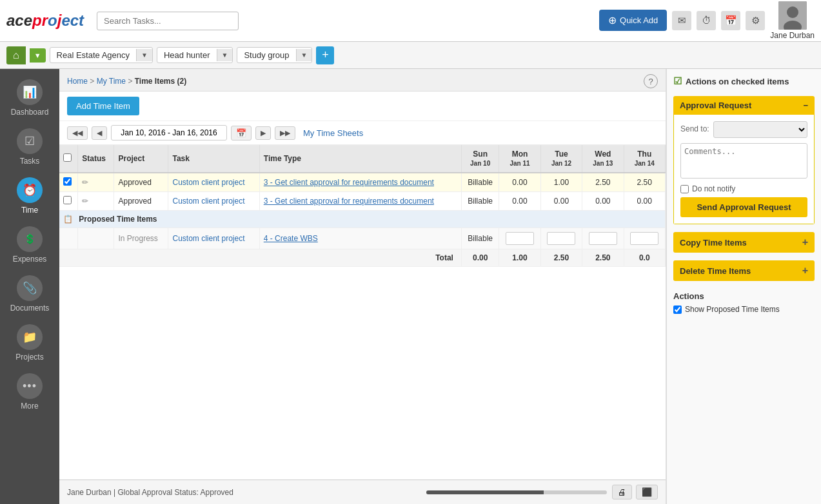  I want to click on projects-icon: 📁, so click(30, 337).